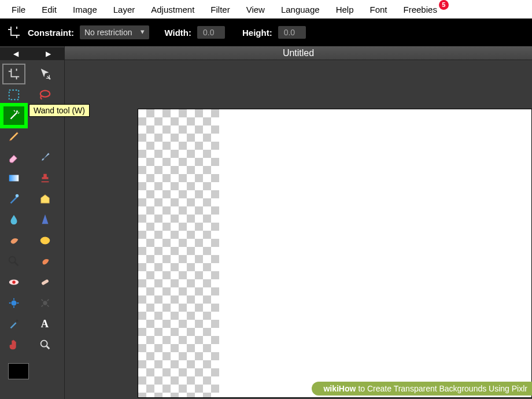  What do you see at coordinates (19, 9) in the screenshot?
I see `menu-file: File` at bounding box center [19, 9].